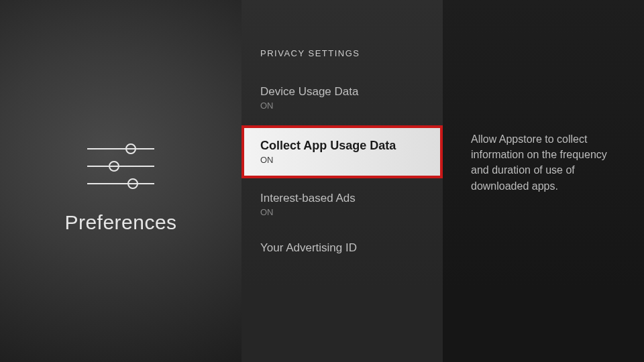  Describe the element at coordinates (342, 99) in the screenshot. I see `item-device-usage-data: Device Usage Data ON` at that location.